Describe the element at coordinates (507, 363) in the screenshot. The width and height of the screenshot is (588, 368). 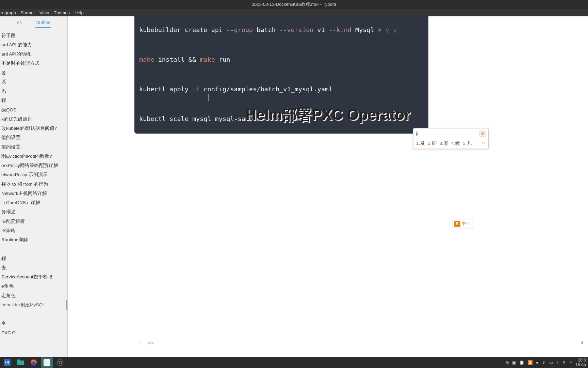
I see `tray-obs-icon: ◎` at that location.